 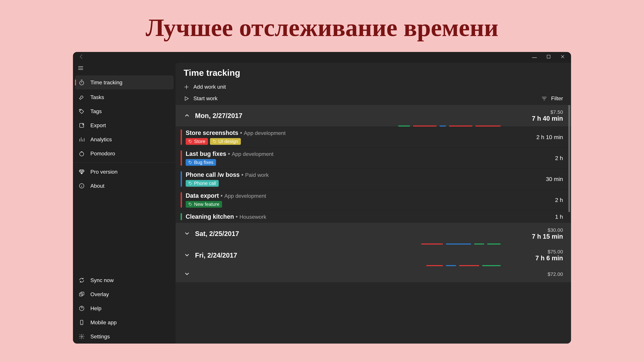 I want to click on entry-title: Phone call /w boss, so click(x=213, y=175).